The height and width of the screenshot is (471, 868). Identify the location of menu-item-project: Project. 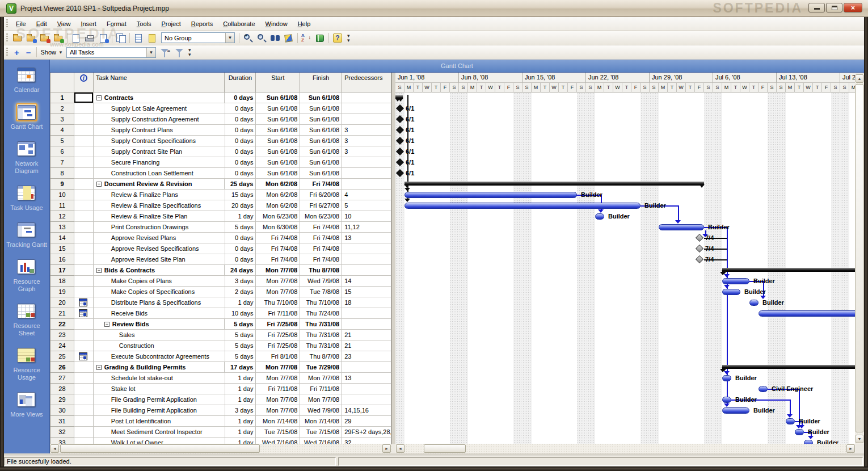
(171, 24).